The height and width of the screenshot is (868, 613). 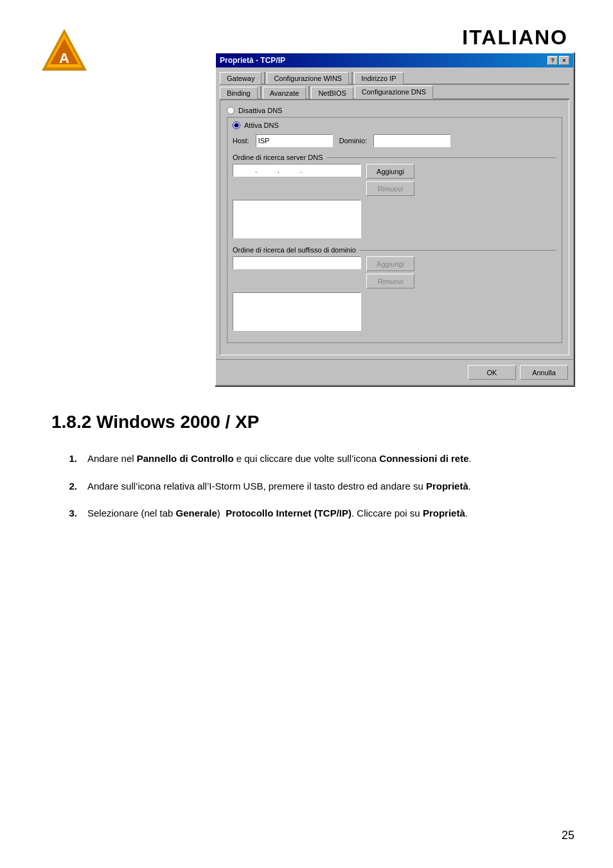 I want to click on tab-gateway: Gateway, so click(x=240, y=78).